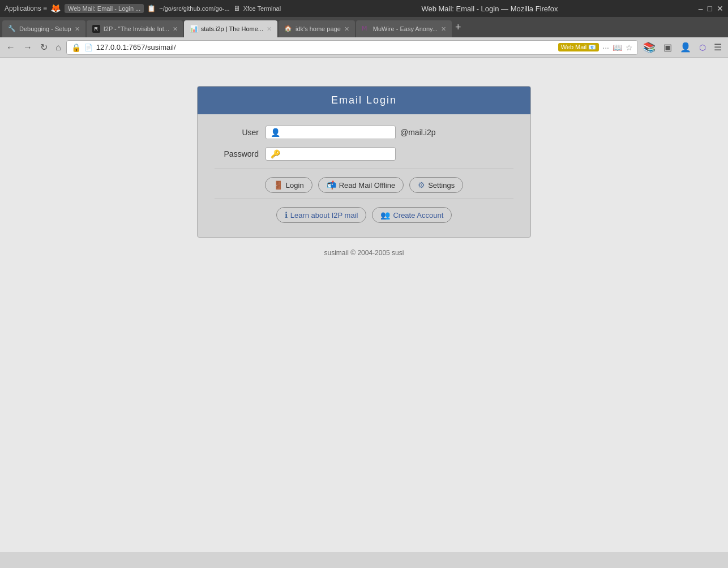  Describe the element at coordinates (364, 162) in the screenshot. I see `login-box: Email Login User 👤 @mail.i2p Password 🔑` at that location.